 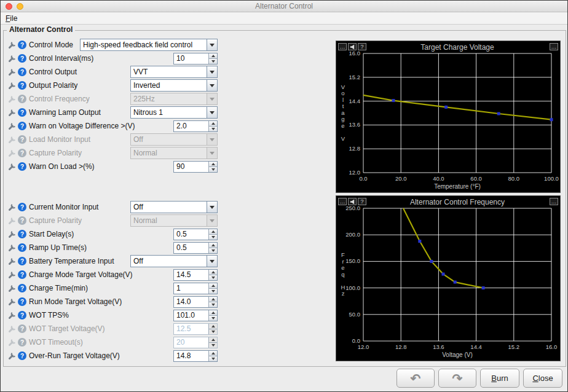 What do you see at coordinates (191, 167) in the screenshot?
I see `spinner-value: 90` at bounding box center [191, 167].